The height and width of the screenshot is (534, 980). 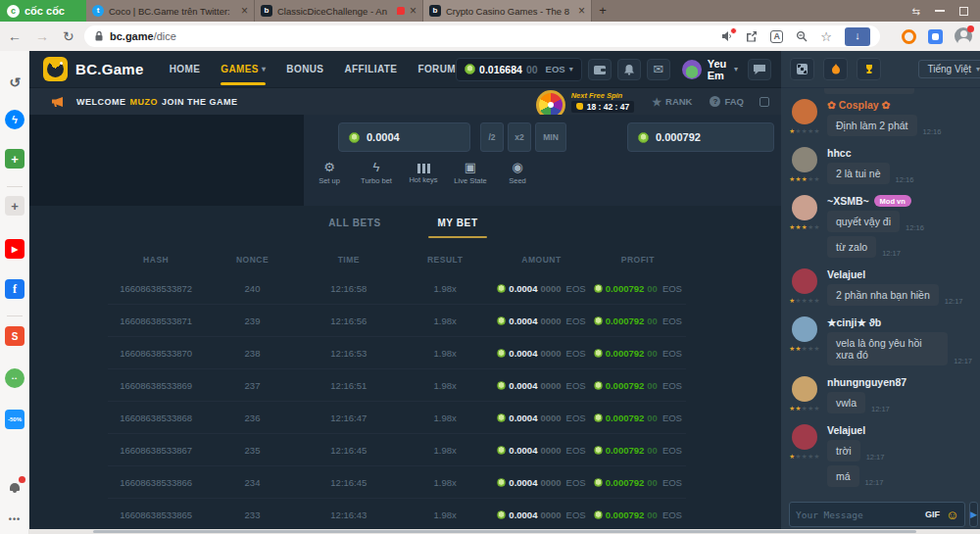 What do you see at coordinates (69, 36) in the screenshot?
I see `refresh-button: ↻` at bounding box center [69, 36].